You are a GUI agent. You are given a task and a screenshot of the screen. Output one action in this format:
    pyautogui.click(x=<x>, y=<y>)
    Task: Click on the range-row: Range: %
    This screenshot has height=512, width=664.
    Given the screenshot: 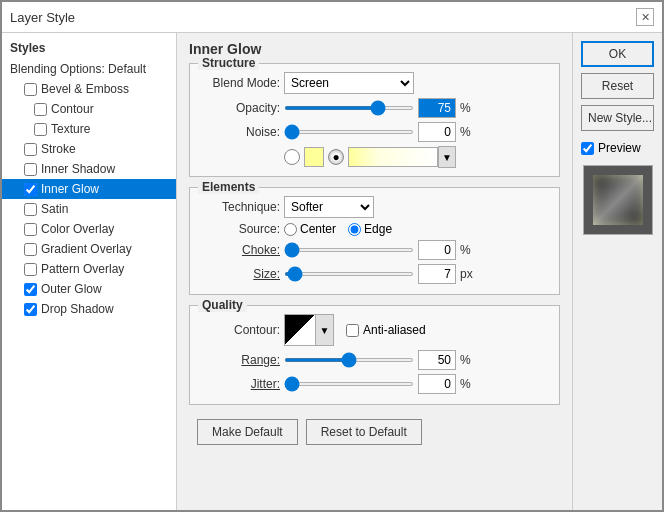 What is the action you would take?
    pyautogui.click(x=374, y=360)
    